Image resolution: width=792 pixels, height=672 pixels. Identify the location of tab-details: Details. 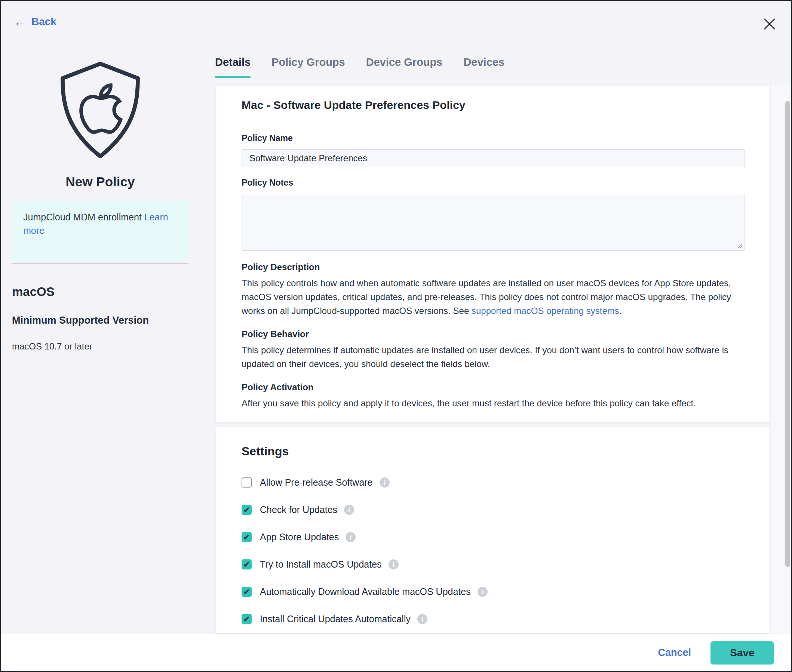
(233, 67).